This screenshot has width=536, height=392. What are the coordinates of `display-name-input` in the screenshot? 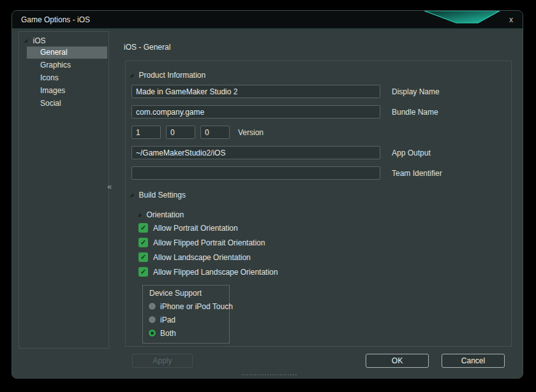 It's located at (256, 92).